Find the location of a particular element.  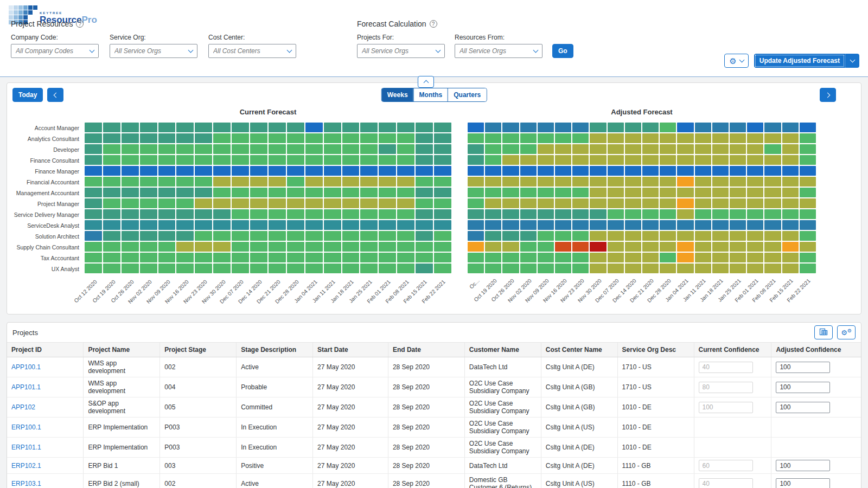

settings-dropdown-button: ⚙ is located at coordinates (736, 61).